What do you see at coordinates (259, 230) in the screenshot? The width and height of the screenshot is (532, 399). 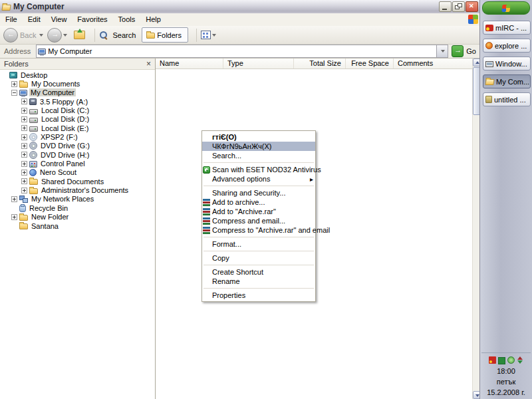 I see `context-menu-item: Compress to "Archive.rar" and email` at bounding box center [259, 230].